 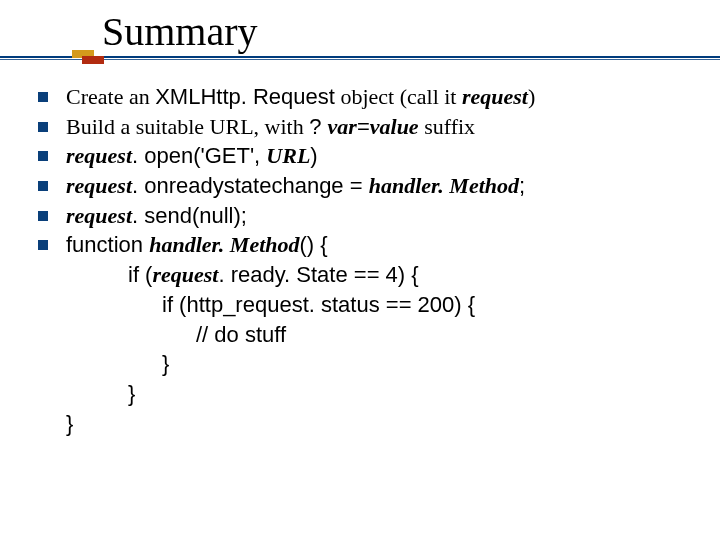 What do you see at coordinates (383, 245) in the screenshot?
I see `bullet-text: function handler. Method() {` at bounding box center [383, 245].